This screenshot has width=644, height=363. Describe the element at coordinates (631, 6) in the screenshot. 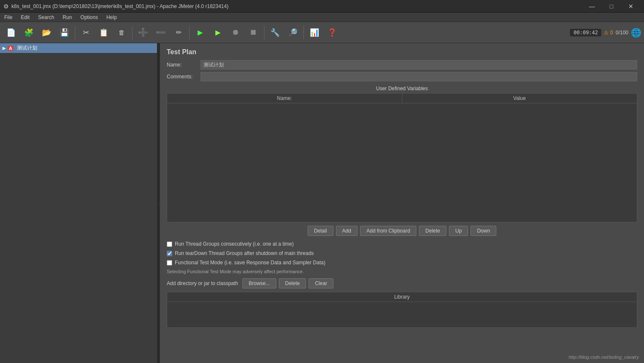

I see `close-button: ✕` at that location.